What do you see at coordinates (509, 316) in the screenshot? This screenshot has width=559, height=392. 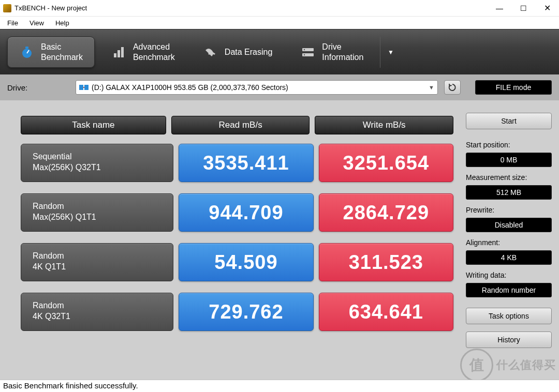 I see `task-options-button: Task options` at bounding box center [509, 316].